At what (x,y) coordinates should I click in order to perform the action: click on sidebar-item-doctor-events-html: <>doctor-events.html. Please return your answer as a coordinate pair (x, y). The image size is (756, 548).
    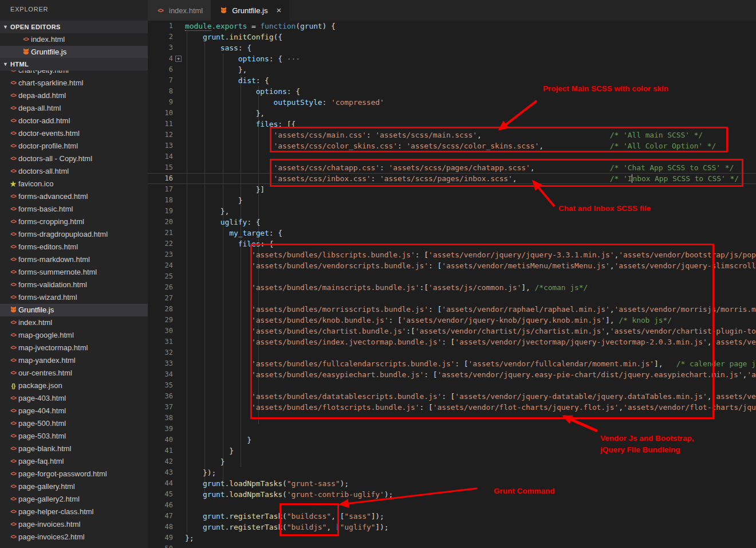
    Looking at the image, I should click on (74, 134).